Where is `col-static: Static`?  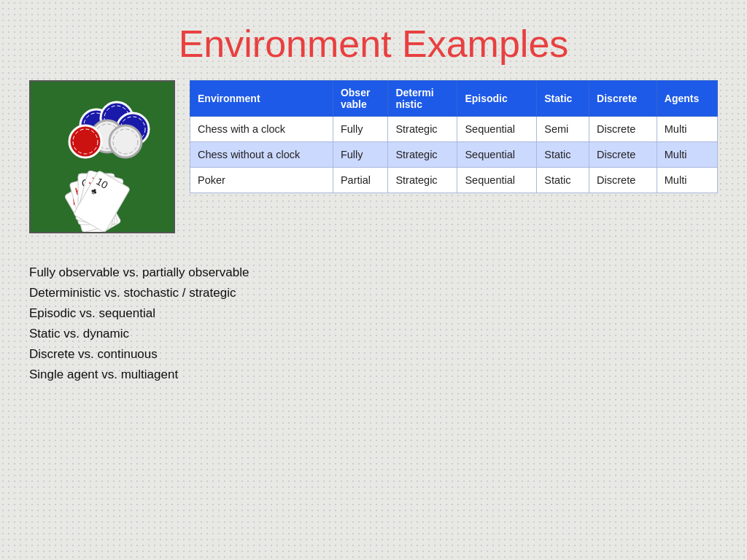
col-static: Static is located at coordinates (563, 99).